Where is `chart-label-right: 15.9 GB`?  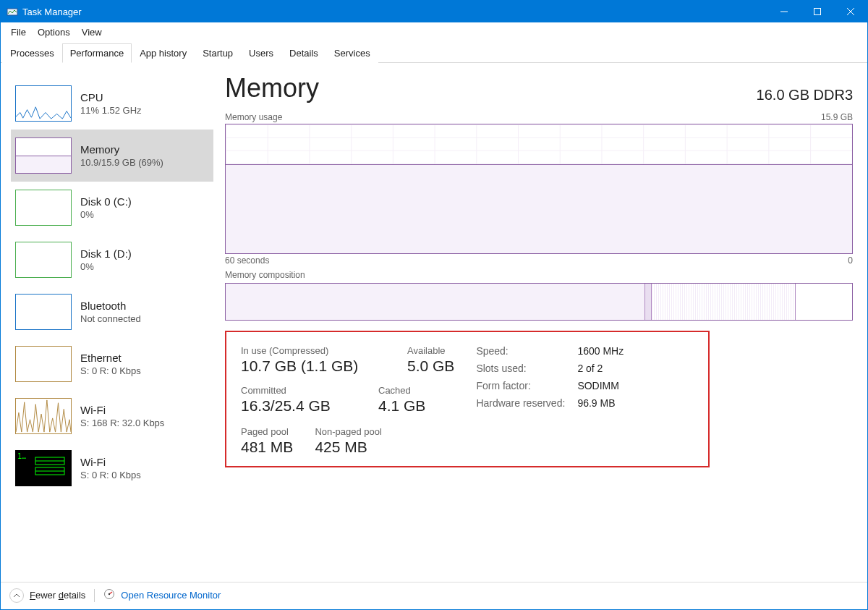
chart-label-right: 15.9 GB is located at coordinates (837, 117).